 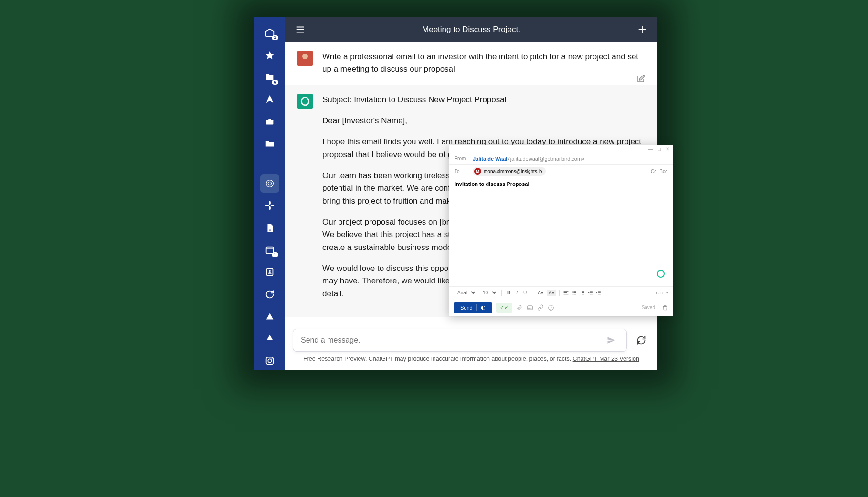 What do you see at coordinates (270, 144) in the screenshot?
I see `folder-icon` at bounding box center [270, 144].